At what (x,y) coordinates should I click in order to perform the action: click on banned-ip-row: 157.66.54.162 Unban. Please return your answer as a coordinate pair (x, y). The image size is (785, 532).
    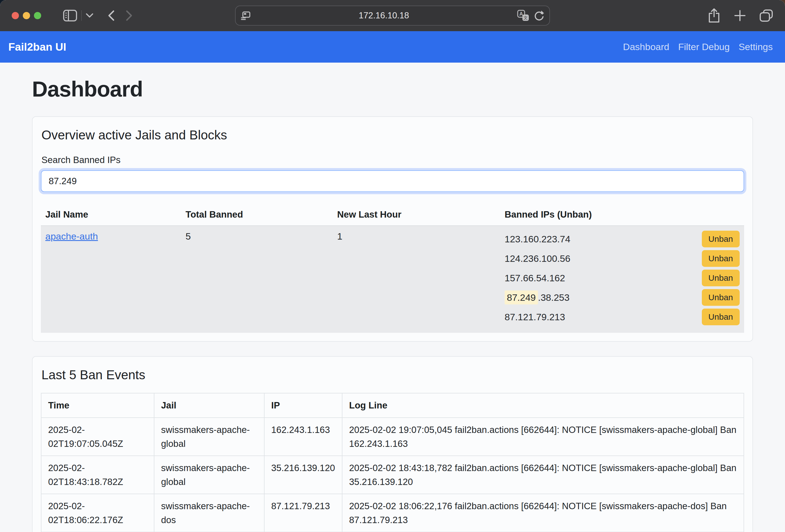
    Looking at the image, I should click on (622, 278).